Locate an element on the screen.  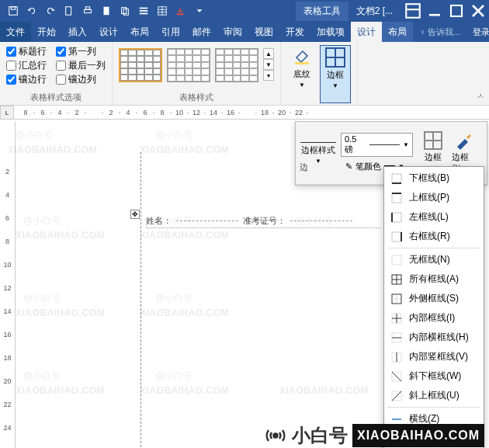
dashed-guide-line is located at coordinates (141, 300).